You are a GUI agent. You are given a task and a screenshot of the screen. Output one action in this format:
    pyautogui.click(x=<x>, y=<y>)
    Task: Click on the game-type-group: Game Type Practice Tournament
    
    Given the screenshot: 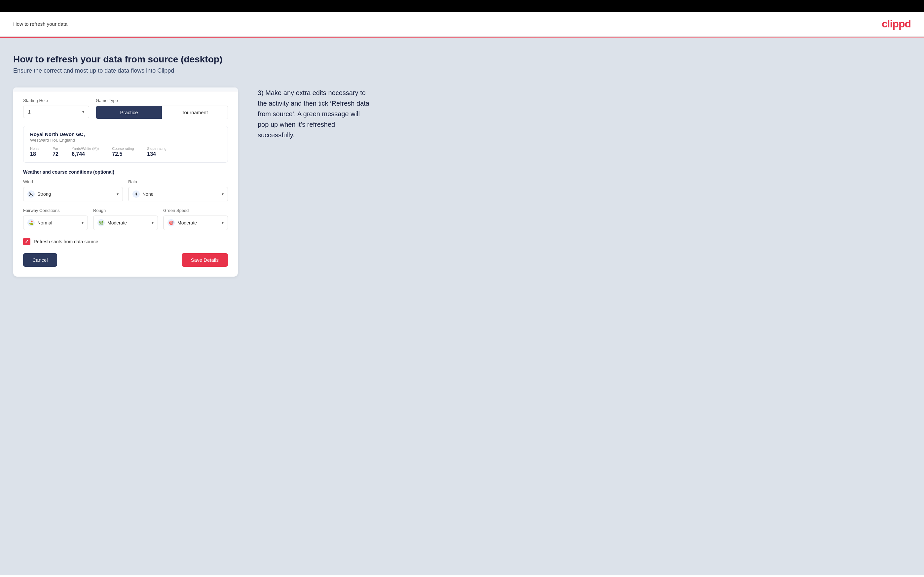 What is the action you would take?
    pyautogui.click(x=162, y=108)
    